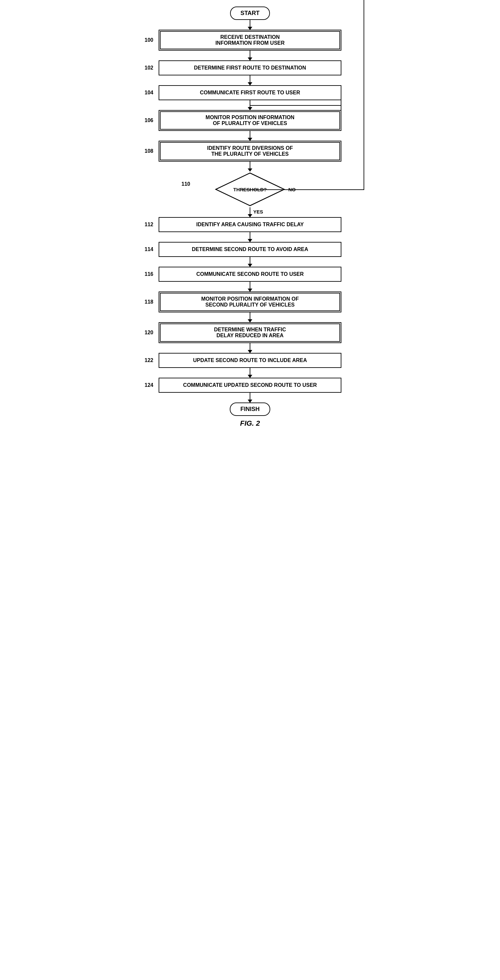 The width and height of the screenshot is (500, 980). Describe the element at coordinates (149, 361) in the screenshot. I see `label-122: 122` at that location.